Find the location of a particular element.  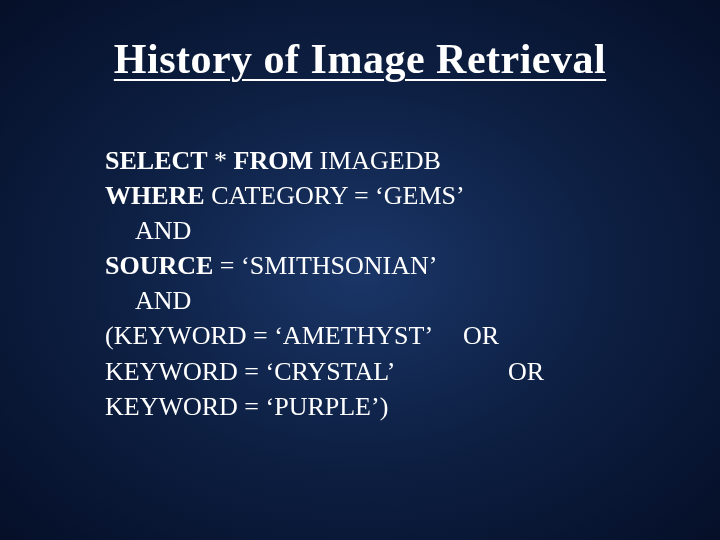

query-line-1: SELECT * FROM IMAGEDB is located at coordinates (382, 160).